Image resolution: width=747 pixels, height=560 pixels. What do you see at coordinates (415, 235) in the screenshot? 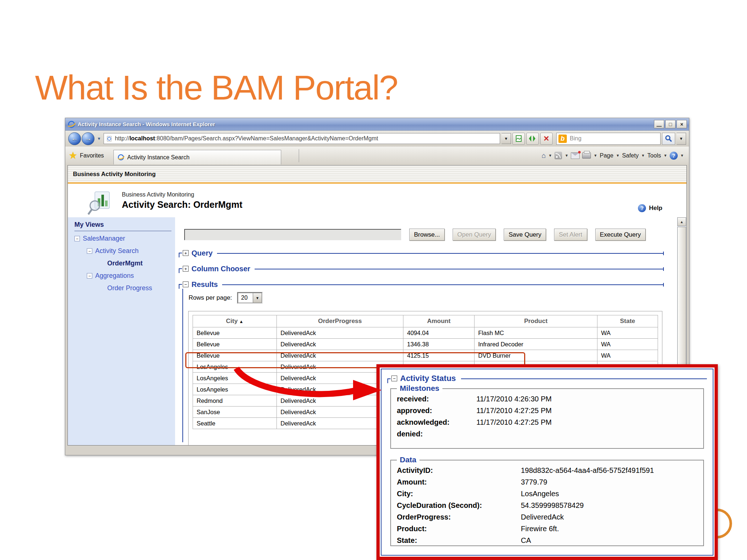
I see `query-toolbar: Browse... Open Query Save Query Set Aler…` at bounding box center [415, 235].